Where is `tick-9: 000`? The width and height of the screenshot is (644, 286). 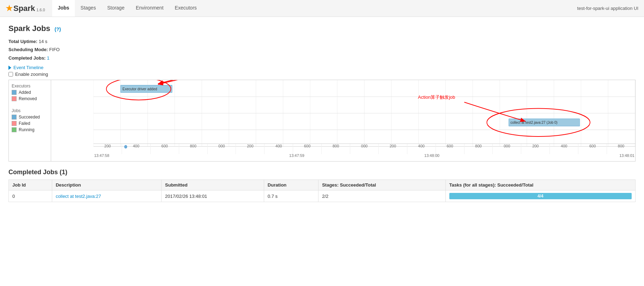 tick-9: 000 is located at coordinates (365, 149).